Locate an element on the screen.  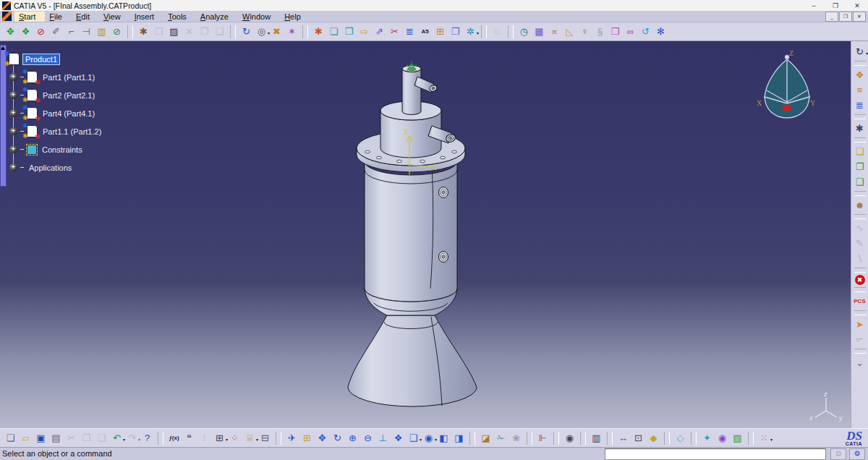
part-cyan-icon: ❏ is located at coordinates (859, 152).